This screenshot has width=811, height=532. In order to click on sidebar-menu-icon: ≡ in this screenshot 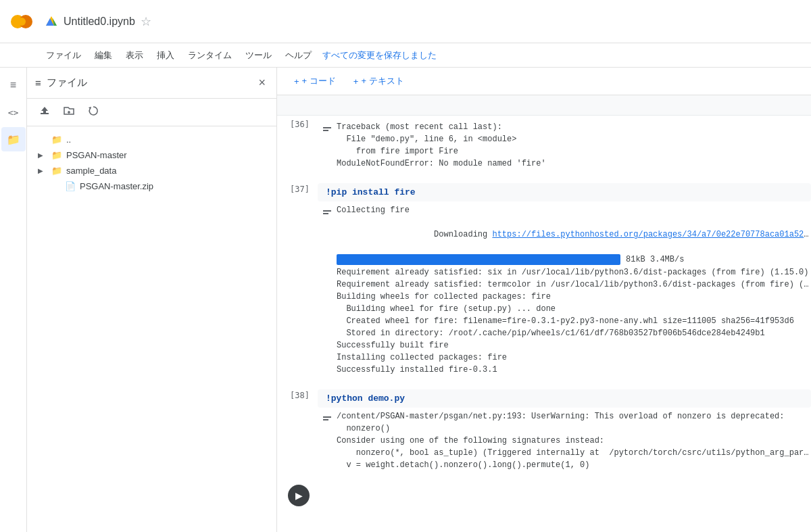, I will do `click(38, 82)`.